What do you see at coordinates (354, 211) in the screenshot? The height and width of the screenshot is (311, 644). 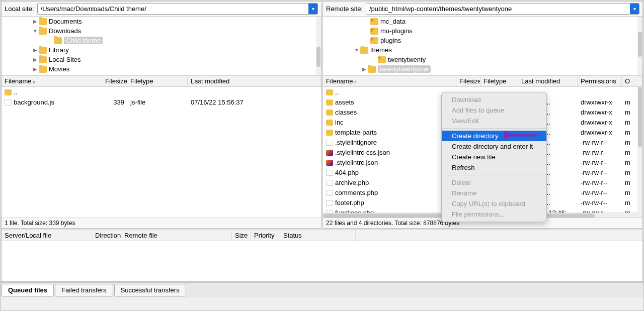 I see `filename-label: functions.php` at bounding box center [354, 211].